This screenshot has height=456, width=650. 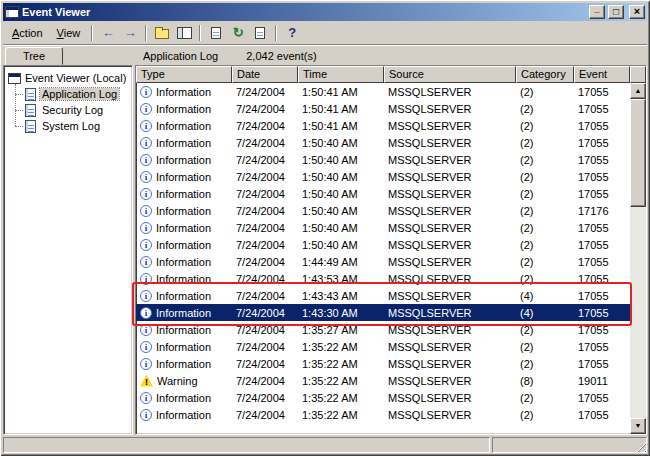 What do you see at coordinates (638, 153) in the screenshot?
I see `scrollbar-thumb` at bounding box center [638, 153].